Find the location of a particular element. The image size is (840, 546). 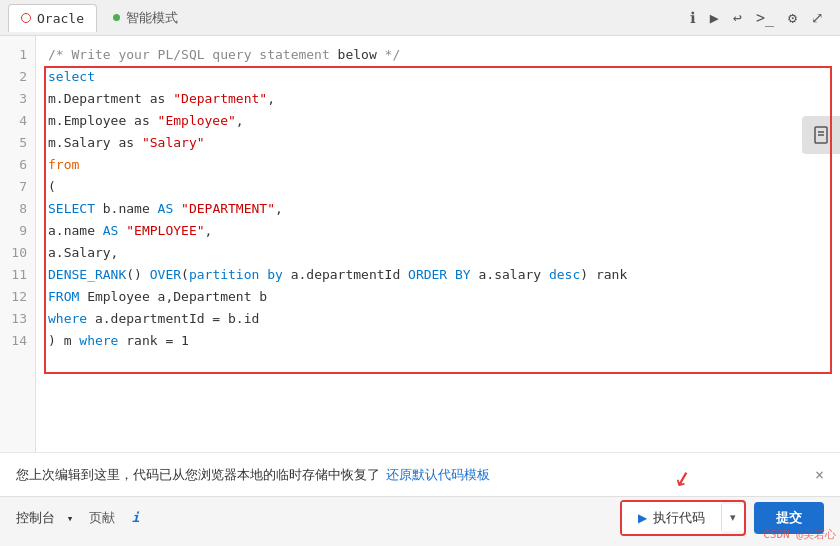

run-chevron-icon: ▾ is located at coordinates (733, 517).